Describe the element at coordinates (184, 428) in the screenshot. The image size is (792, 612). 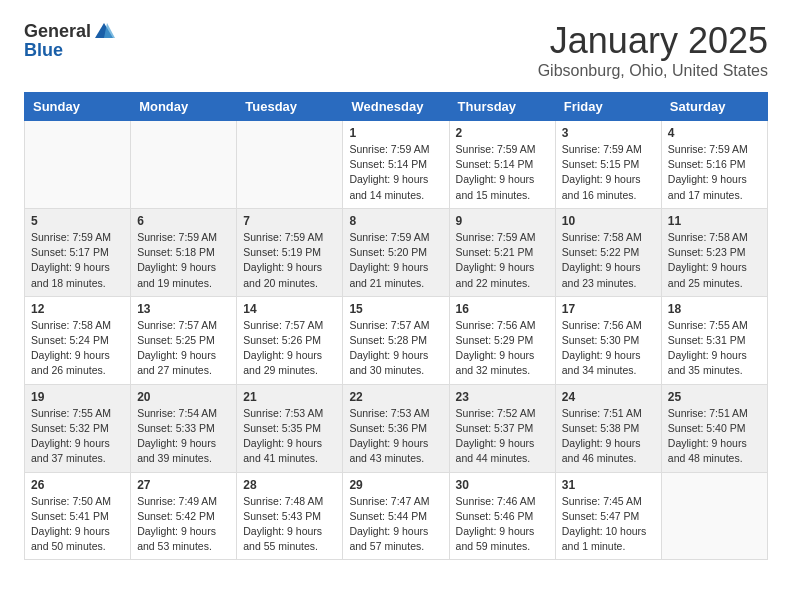
I see `calendar-cell-4-2: 20Sunrise: 7:54 AM Sunset: 5:33 PM Dayli…` at that location.